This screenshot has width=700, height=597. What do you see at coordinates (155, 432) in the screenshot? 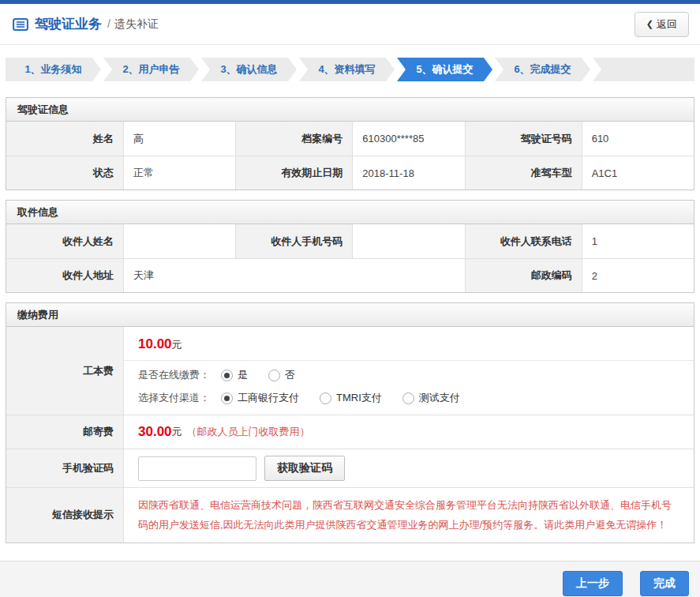
I see `mail-fee-amount: 30.00` at bounding box center [155, 432].